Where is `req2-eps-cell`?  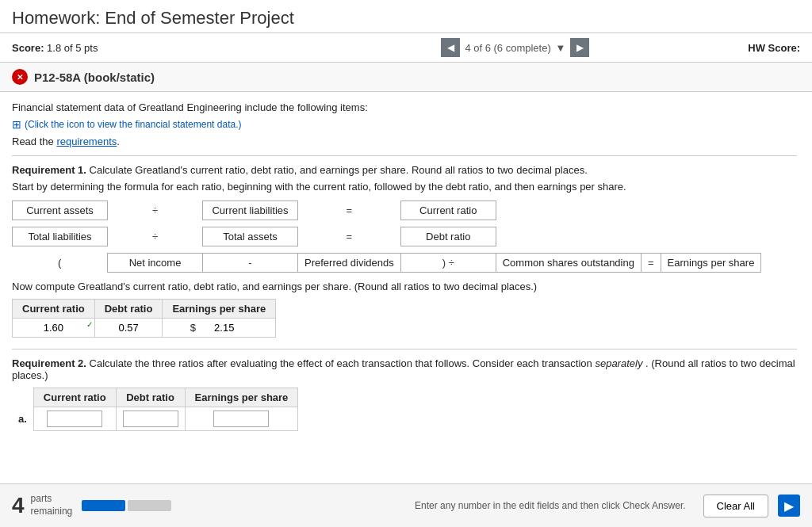
req2-eps-cell is located at coordinates (241, 419).